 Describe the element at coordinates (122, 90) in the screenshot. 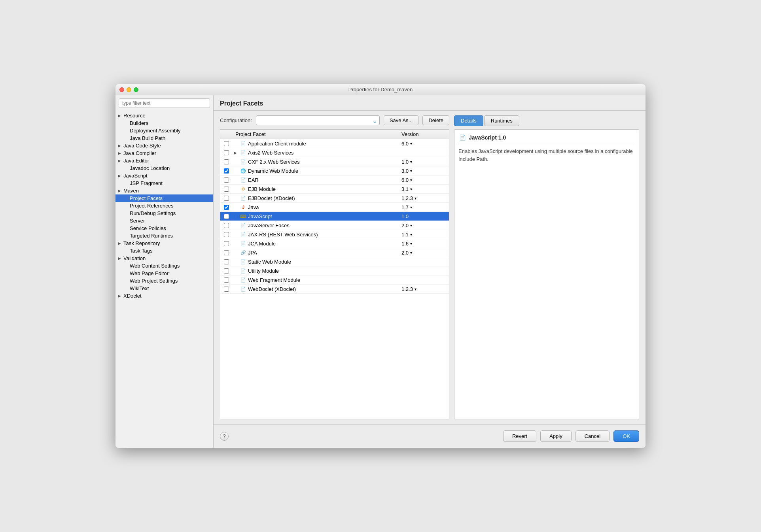

I see `close-button` at that location.